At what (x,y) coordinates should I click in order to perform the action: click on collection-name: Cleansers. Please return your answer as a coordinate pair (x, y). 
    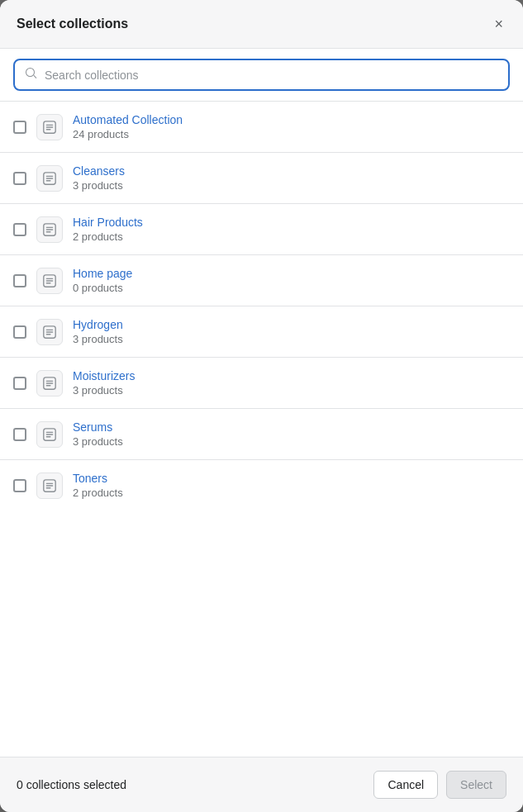
    Looking at the image, I should click on (99, 171).